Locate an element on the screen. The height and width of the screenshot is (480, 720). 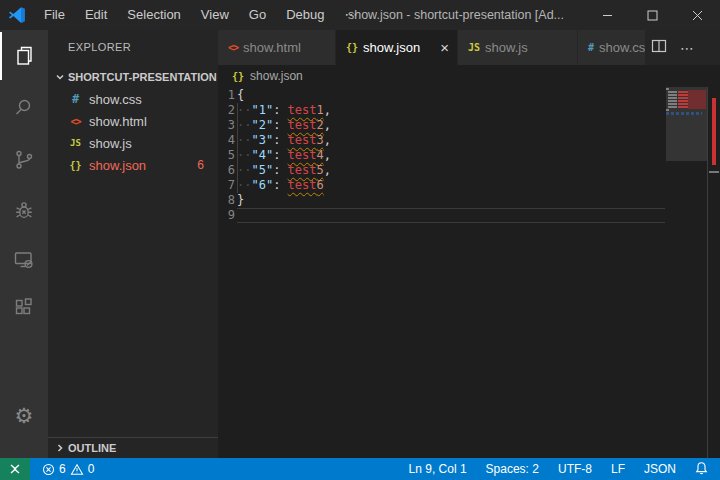
minimap-squiggle-strip is located at coordinates (684, 114).